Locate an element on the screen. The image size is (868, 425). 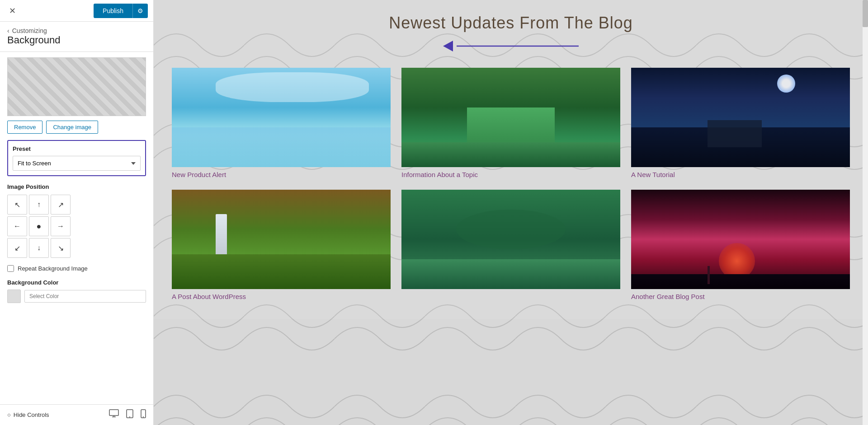
device-icons is located at coordinates (127, 415).